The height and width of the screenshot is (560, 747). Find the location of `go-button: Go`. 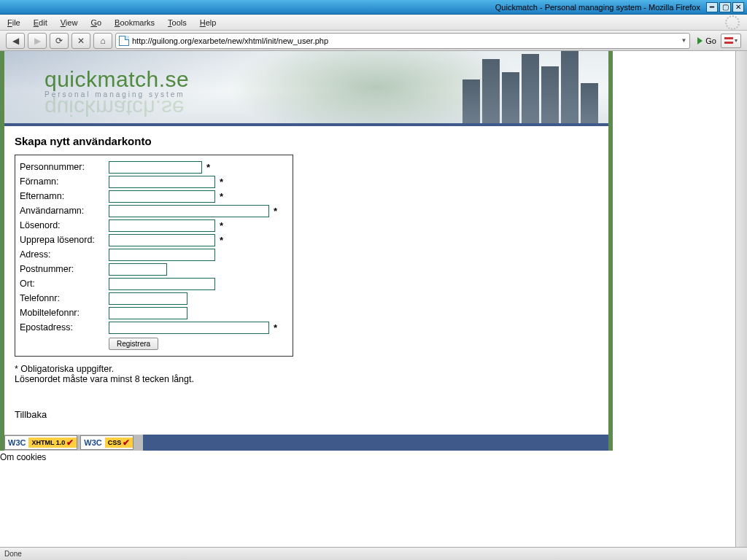

go-button: Go is located at coordinates (707, 41).